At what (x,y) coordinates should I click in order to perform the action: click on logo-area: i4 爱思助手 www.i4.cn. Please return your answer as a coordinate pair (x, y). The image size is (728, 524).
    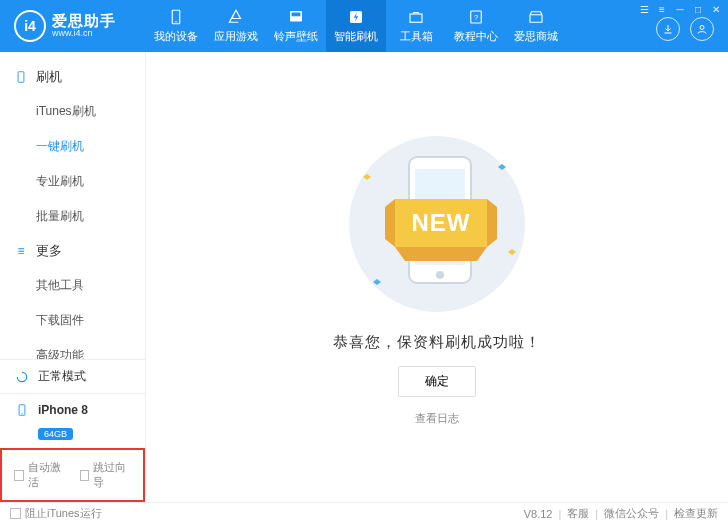
    Looking at the image, I should click on (73, 26).